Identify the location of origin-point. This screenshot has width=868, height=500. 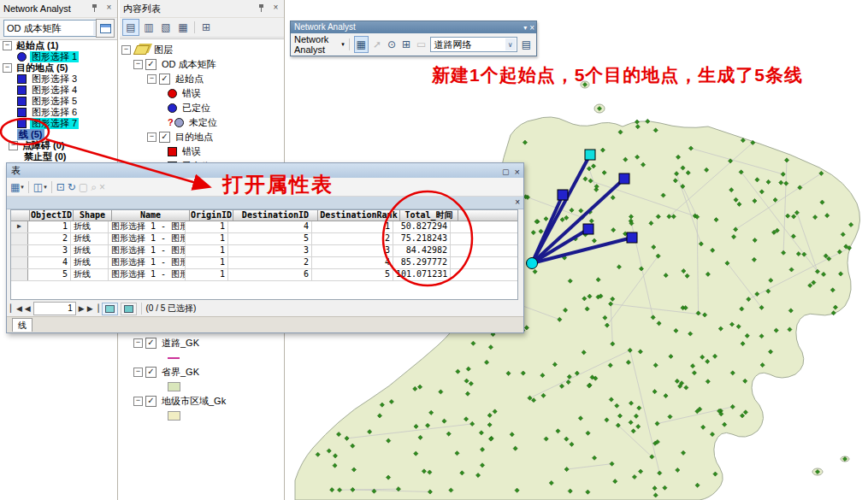
(532, 263).